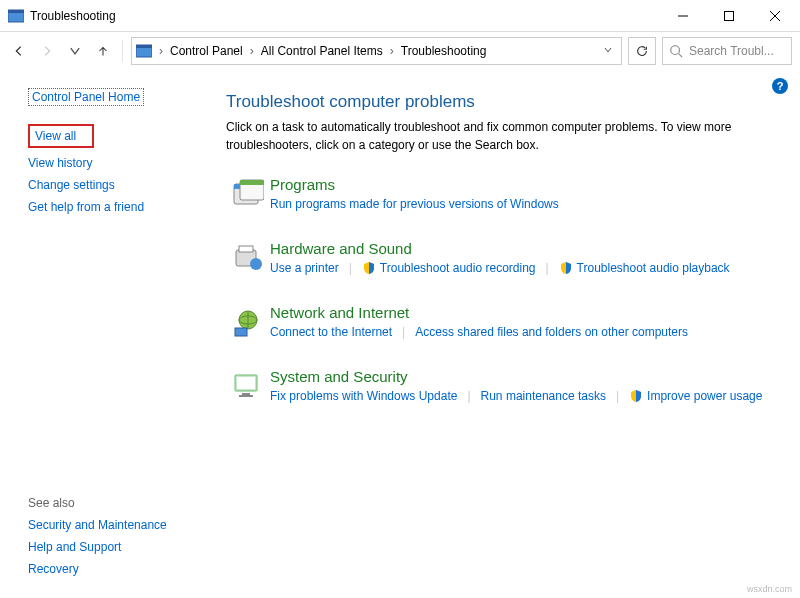  Describe the element at coordinates (696, 396) in the screenshot. I see `link-power-usage: Improve power usage` at that location.